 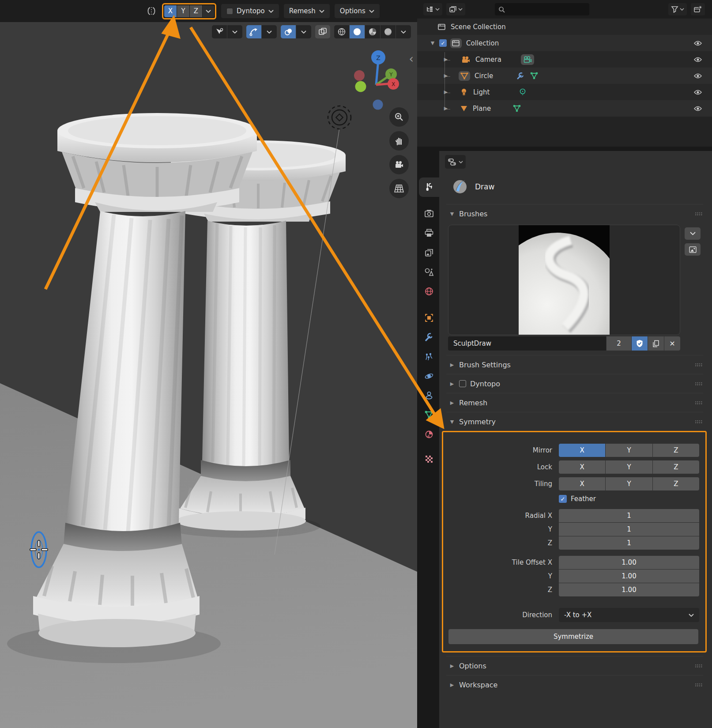 I want to click on tab-scene, so click(x=429, y=272).